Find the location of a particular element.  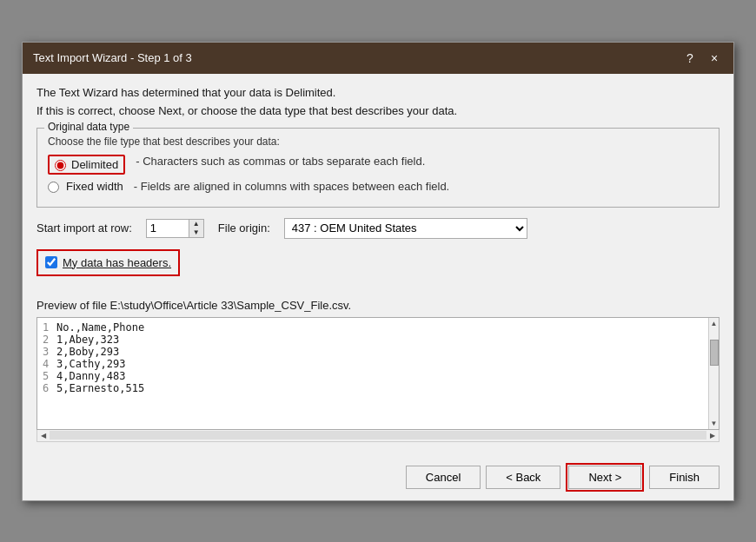

title-bar-controls: ? × is located at coordinates (702, 58).